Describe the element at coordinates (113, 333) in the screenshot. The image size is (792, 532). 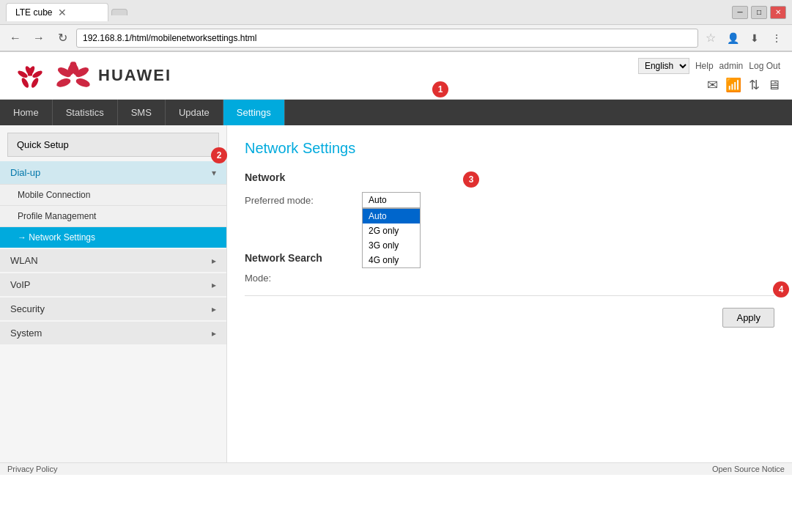
I see `sidebar-section-system: System ▸` at that location.